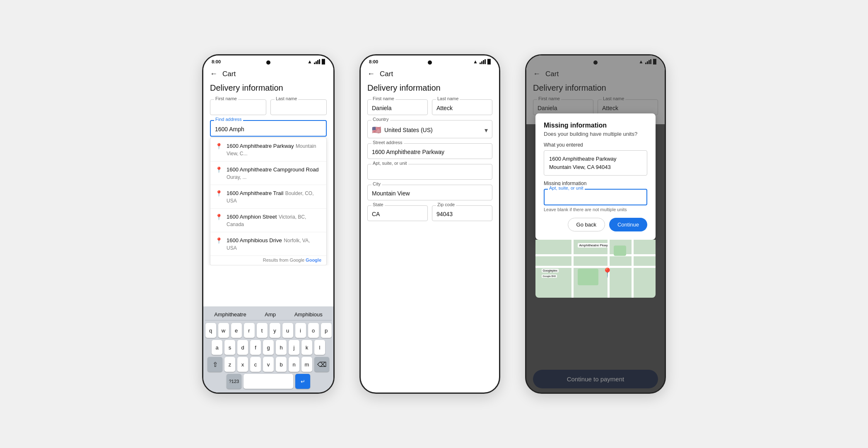  What do you see at coordinates (230, 315) in the screenshot?
I see `suggestion-0: Amphitheatre` at bounding box center [230, 315].